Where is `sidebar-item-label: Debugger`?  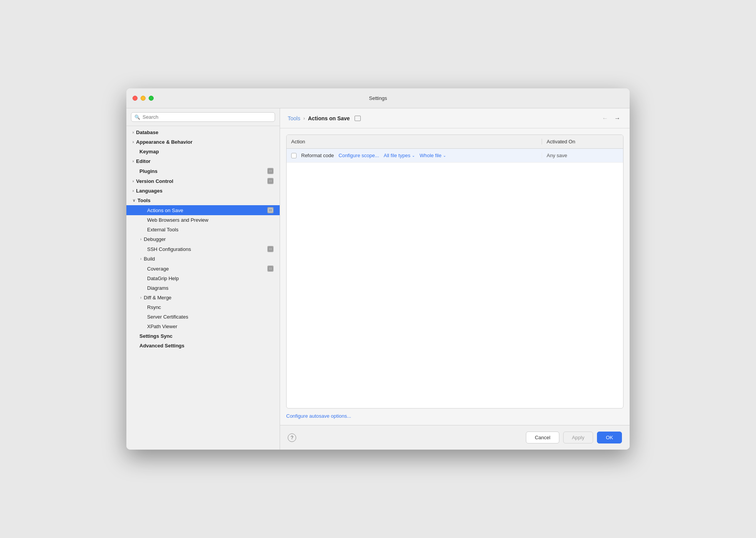
sidebar-item-label: Debugger is located at coordinates (154, 239).